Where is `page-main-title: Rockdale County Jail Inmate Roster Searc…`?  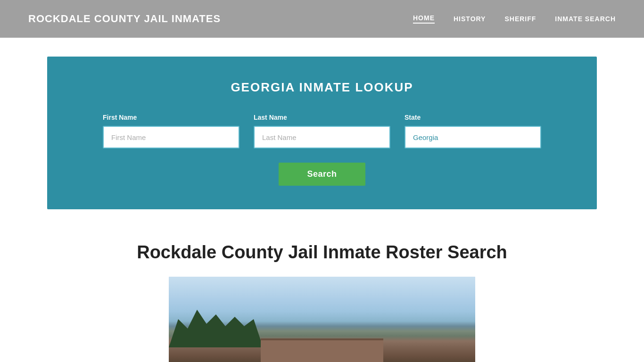 page-main-title: Rockdale County Jail Inmate Roster Searc… is located at coordinates (322, 253).